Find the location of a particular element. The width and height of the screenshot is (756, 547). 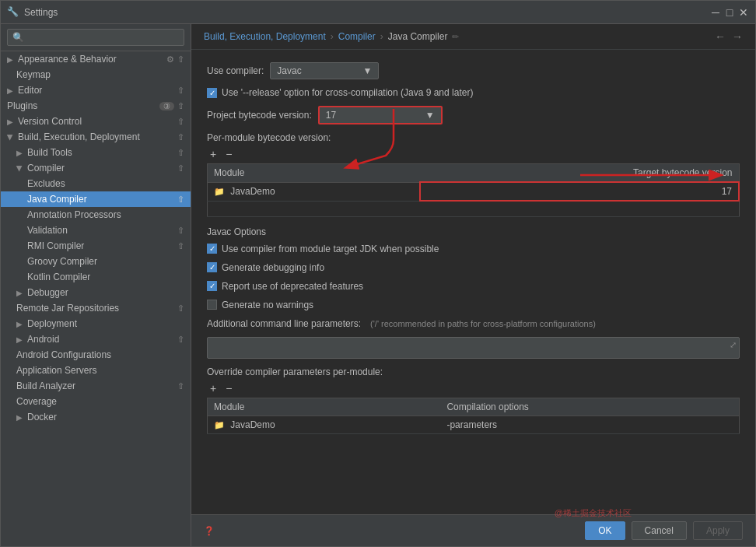

sidebar-item-label: Java Compiler is located at coordinates (58, 199).